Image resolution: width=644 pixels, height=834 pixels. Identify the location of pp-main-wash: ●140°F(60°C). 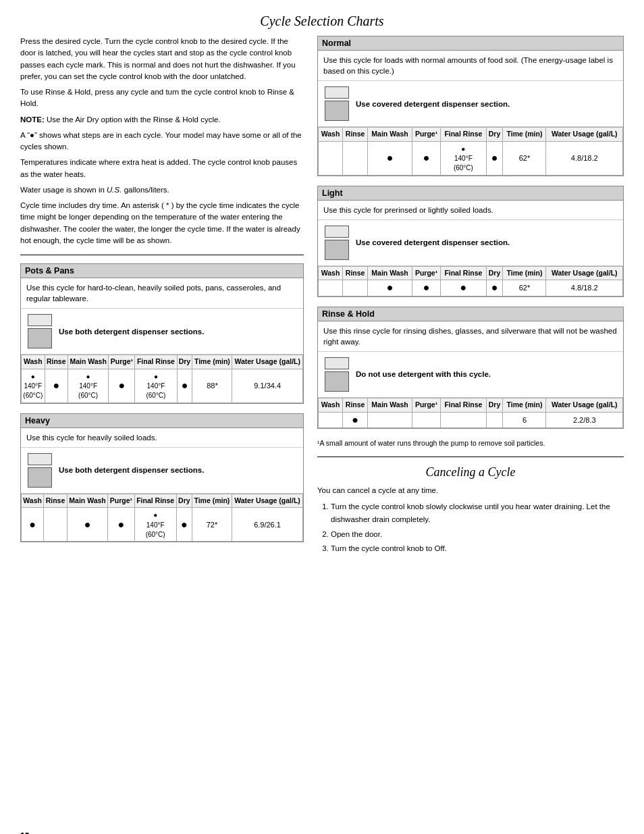
(88, 386).